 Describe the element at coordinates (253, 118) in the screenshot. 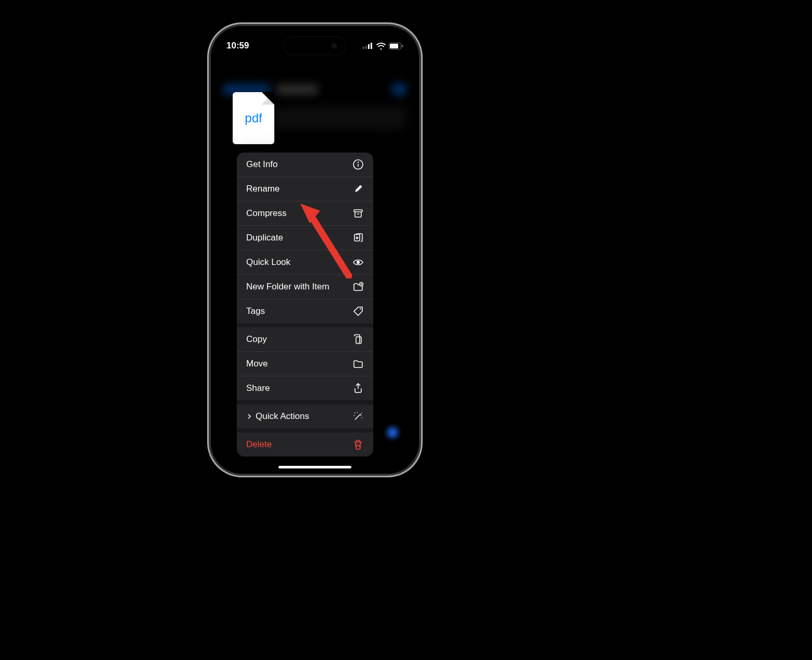

I see `file-type-label: pdf` at that location.